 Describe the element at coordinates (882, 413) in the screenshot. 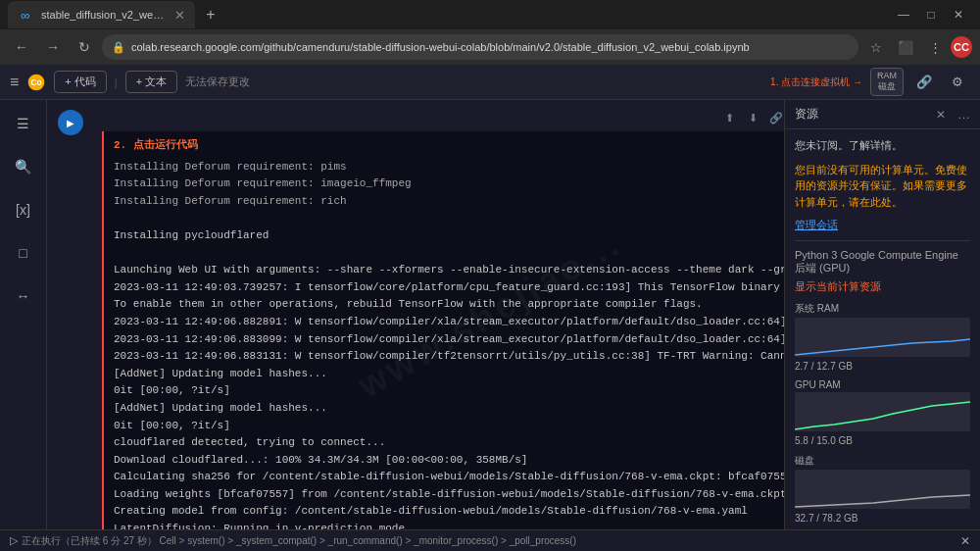

I see `gpu-ram-section: GPU RAM 5.8 / 15.0 GB` at that location.